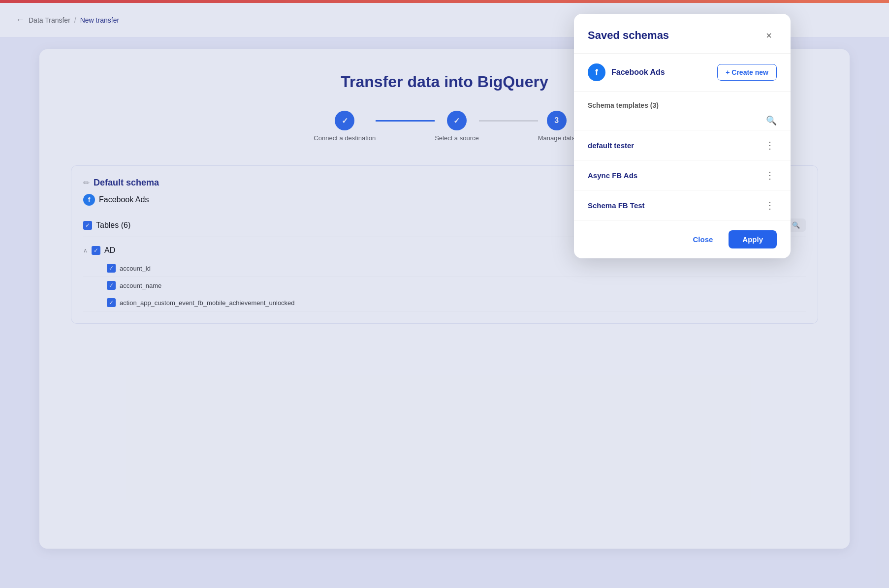  Describe the element at coordinates (769, 35) in the screenshot. I see `modal-close-button: ×` at that location.